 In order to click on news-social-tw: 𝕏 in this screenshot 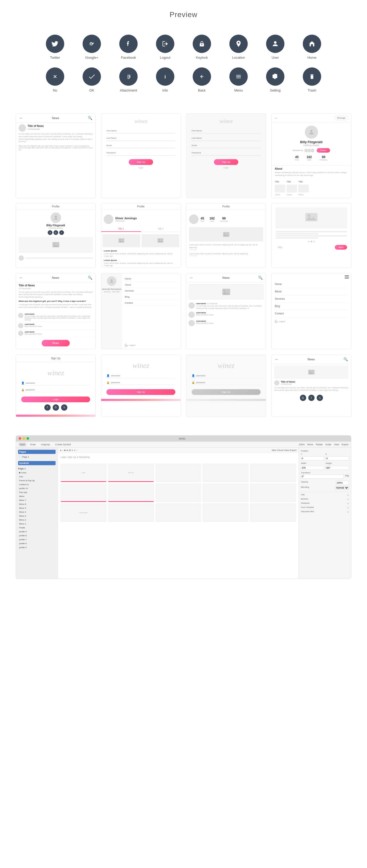, I will do `click(320, 398)`.